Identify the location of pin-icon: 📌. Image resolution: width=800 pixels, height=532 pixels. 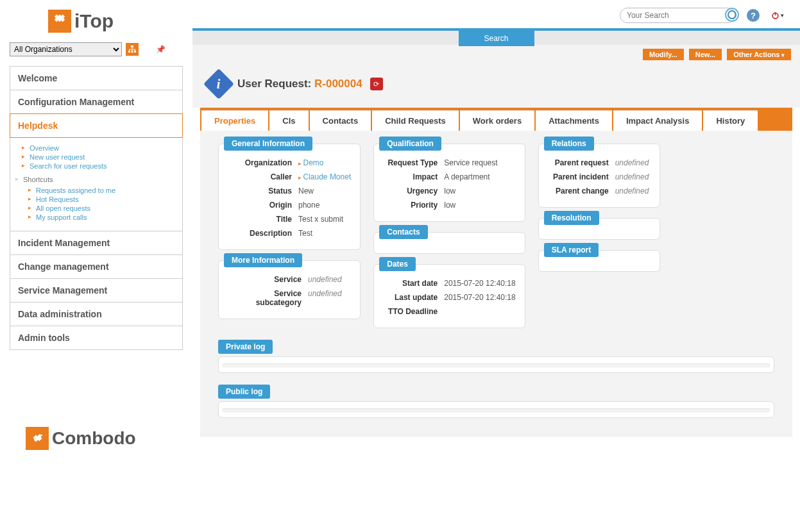
(160, 49).